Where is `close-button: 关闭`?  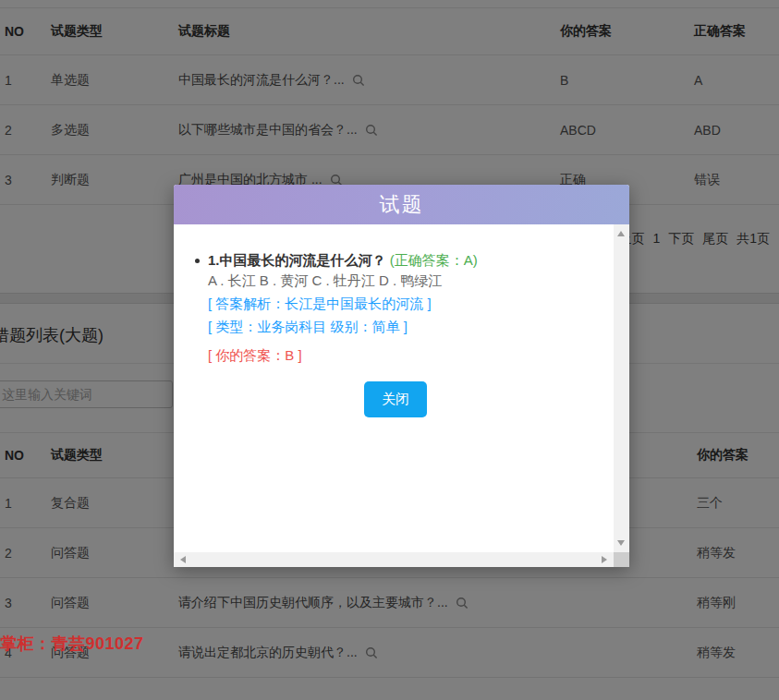 close-button: 关闭 is located at coordinates (396, 399).